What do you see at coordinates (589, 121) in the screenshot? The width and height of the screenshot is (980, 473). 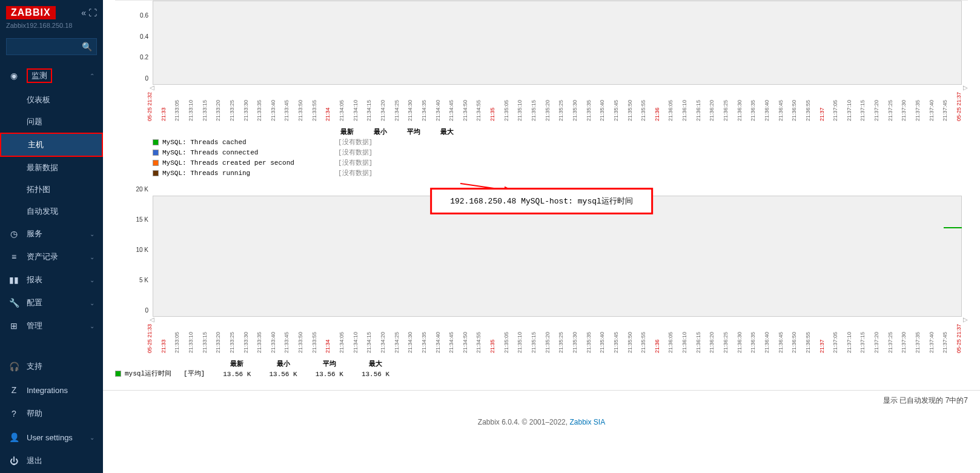 I see `x-tick: 21:35:35` at bounding box center [589, 121].